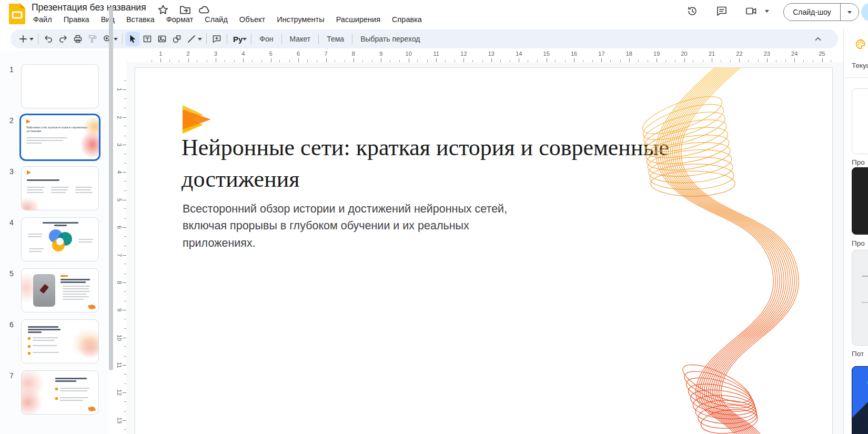 The image size is (868, 434). Describe the element at coordinates (162, 39) in the screenshot. I see `insert-image-button` at that location.